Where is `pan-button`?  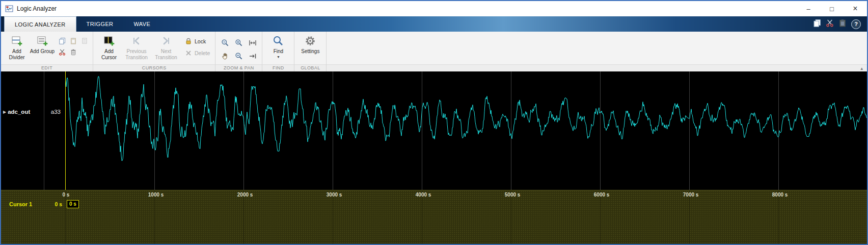
pan-button is located at coordinates (225, 56).